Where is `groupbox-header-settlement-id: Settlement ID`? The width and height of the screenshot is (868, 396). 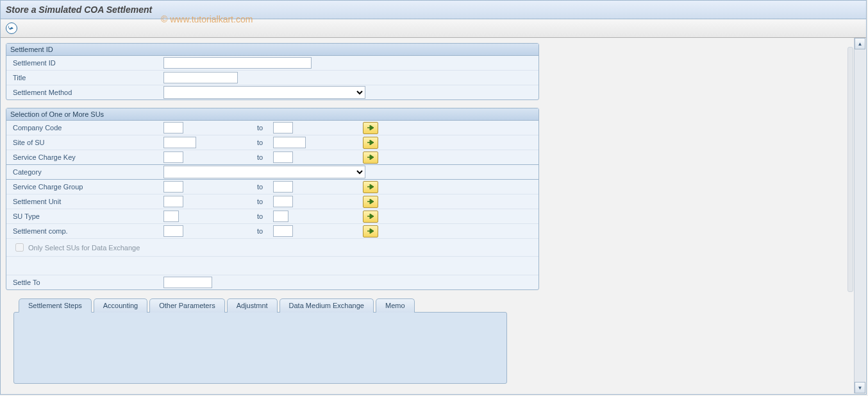
groupbox-header-settlement-id: Settlement ID is located at coordinates (272, 50).